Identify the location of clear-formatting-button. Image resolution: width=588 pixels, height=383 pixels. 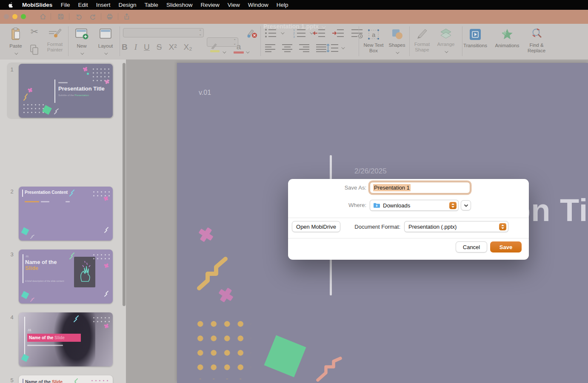
(252, 33).